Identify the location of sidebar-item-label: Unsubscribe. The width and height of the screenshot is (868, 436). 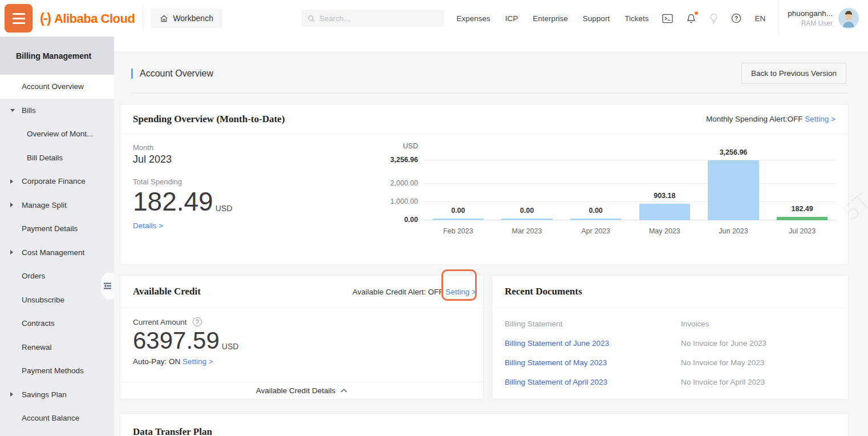
(43, 300).